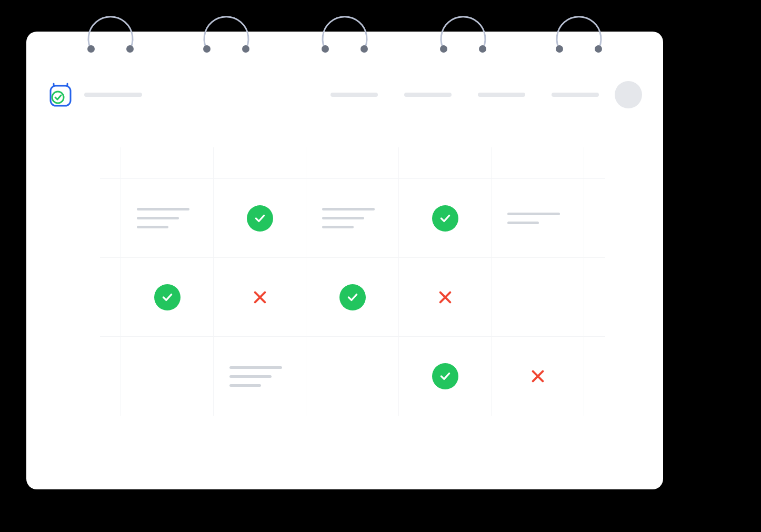  Describe the element at coordinates (628, 95) in the screenshot. I see `avatar` at that location.